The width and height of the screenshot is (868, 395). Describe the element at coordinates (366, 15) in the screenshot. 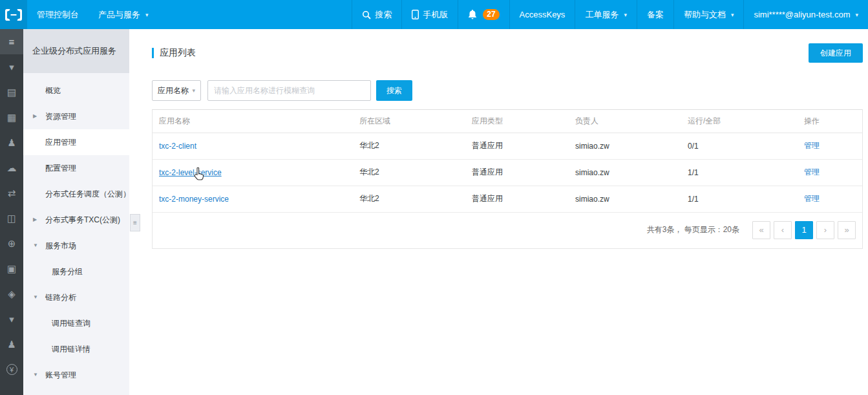

I see `search-icon` at that location.